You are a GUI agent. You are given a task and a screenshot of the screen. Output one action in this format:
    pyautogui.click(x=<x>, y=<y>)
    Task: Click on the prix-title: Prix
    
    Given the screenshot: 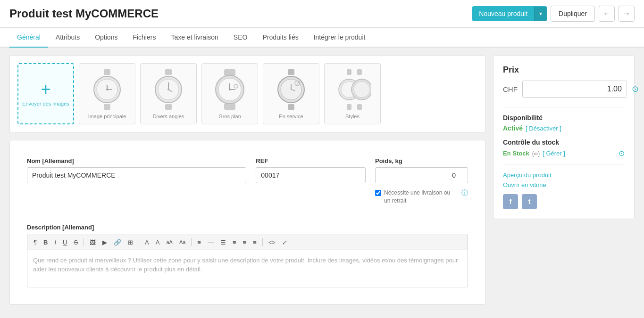 What is the action you would take?
    pyautogui.click(x=564, y=70)
    